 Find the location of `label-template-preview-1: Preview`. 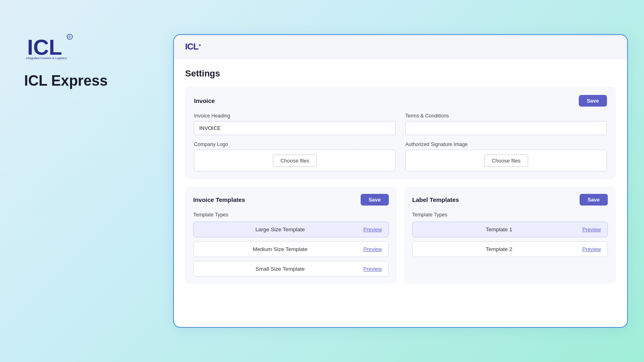

label-template-preview-1: Preview is located at coordinates (592, 249).